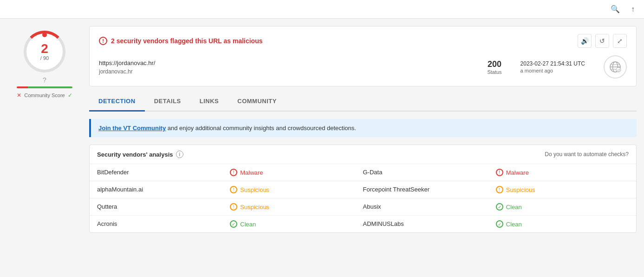  I want to click on alert-title: ! 2 security vendors flagged this URL as…, so click(181, 41).